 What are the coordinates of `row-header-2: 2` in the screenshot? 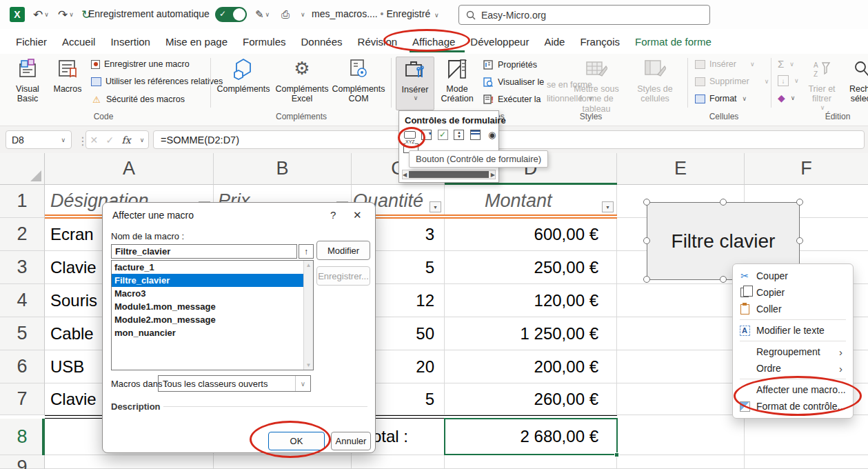 It's located at (22, 234).